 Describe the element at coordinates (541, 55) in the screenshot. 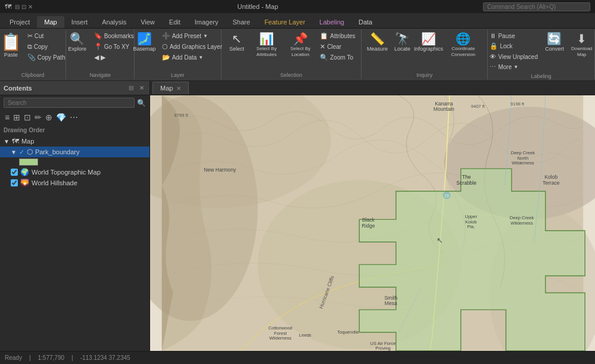

I see `ribbon-group-labeling: ⏸ Pause 🔒 Lock 👁 View Unplaced ⋯ More ▼` at that location.